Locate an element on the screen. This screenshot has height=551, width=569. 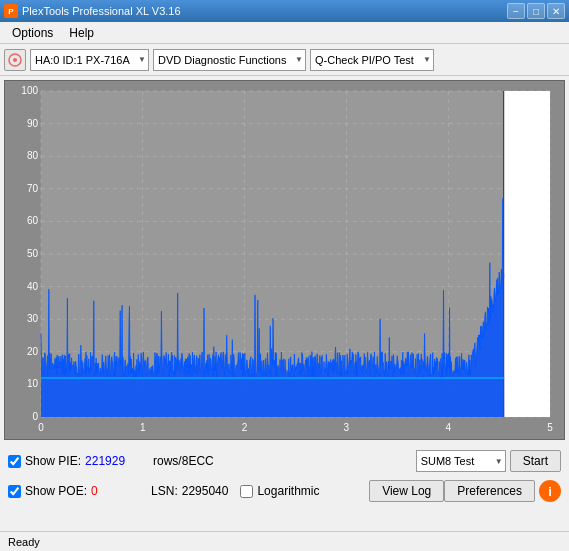
title-bar: P PlexTools Professional XL V3.16 − □ ✕ is located at coordinates (284, 11).